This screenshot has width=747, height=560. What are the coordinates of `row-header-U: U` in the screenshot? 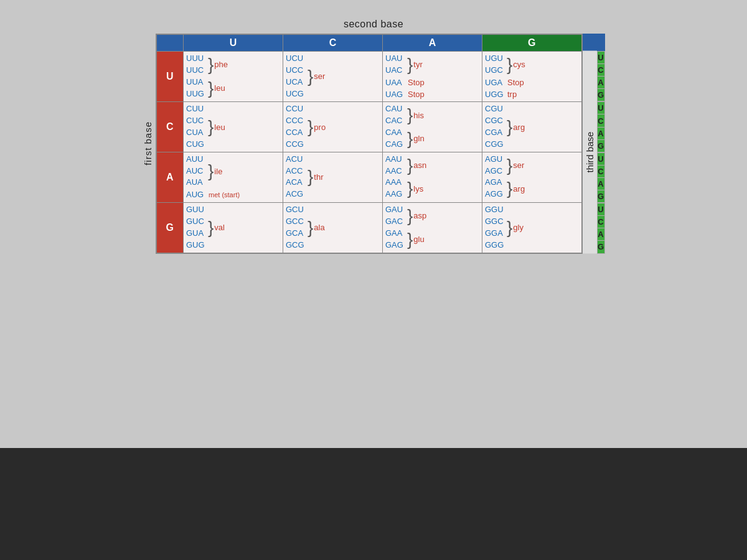 It's located at (170, 77).